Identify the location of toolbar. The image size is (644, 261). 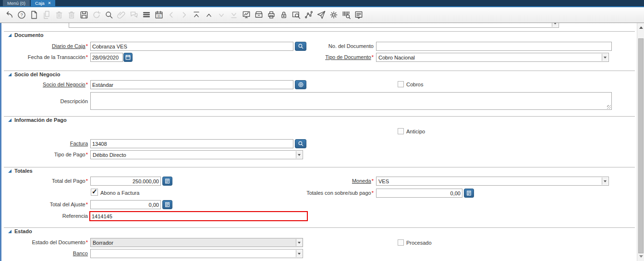
(322, 15).